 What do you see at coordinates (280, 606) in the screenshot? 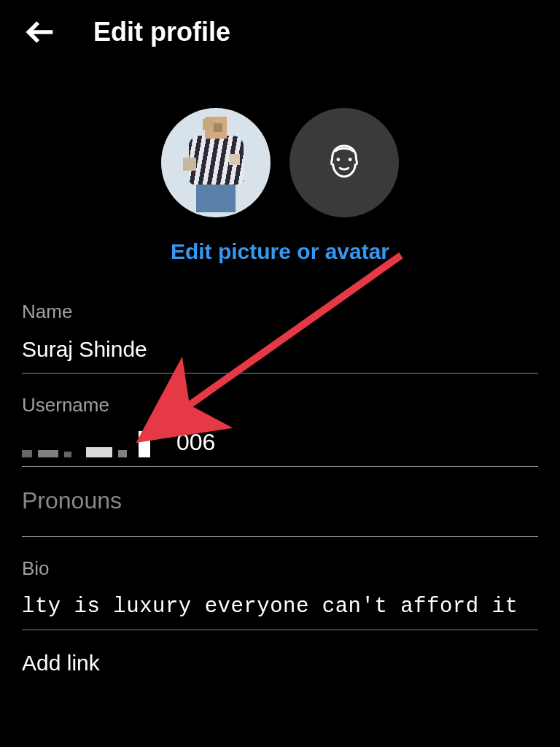
I see `bio-value: lty is luxury everyone can't afford it` at bounding box center [280, 606].